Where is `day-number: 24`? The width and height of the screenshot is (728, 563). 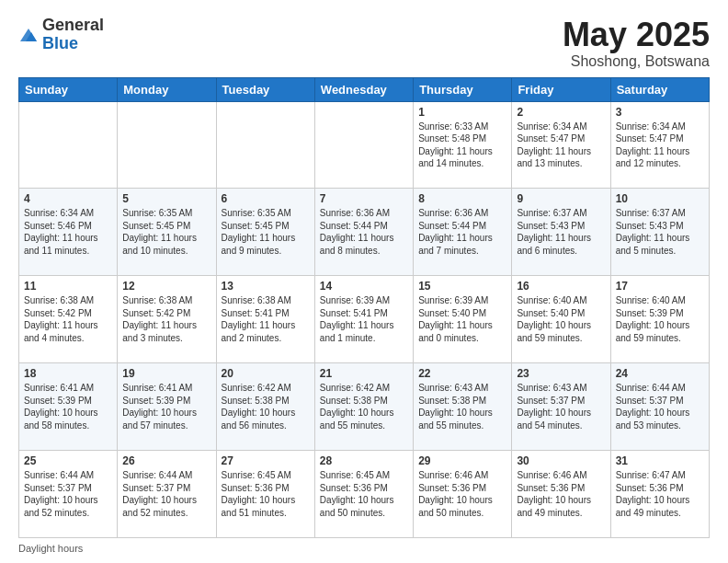
day-number: 24 is located at coordinates (660, 373).